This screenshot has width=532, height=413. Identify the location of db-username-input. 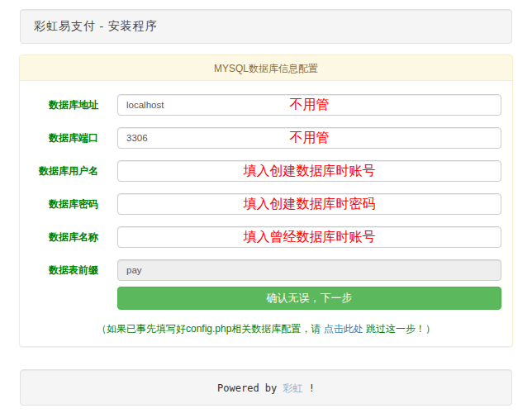
(309, 171).